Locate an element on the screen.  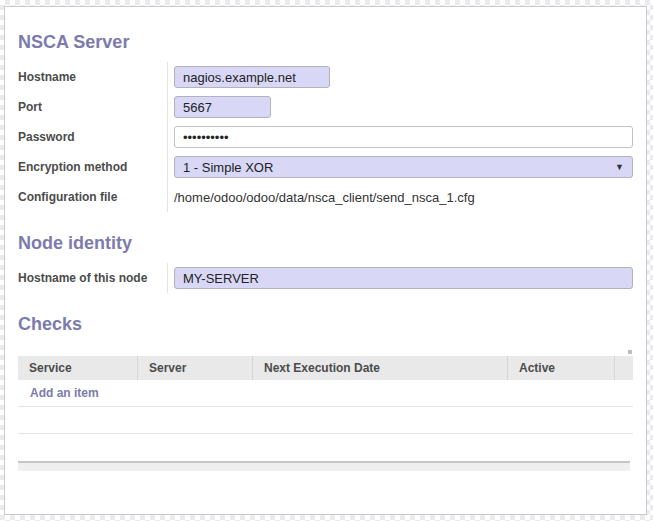
column-header-spacer is located at coordinates (624, 368).